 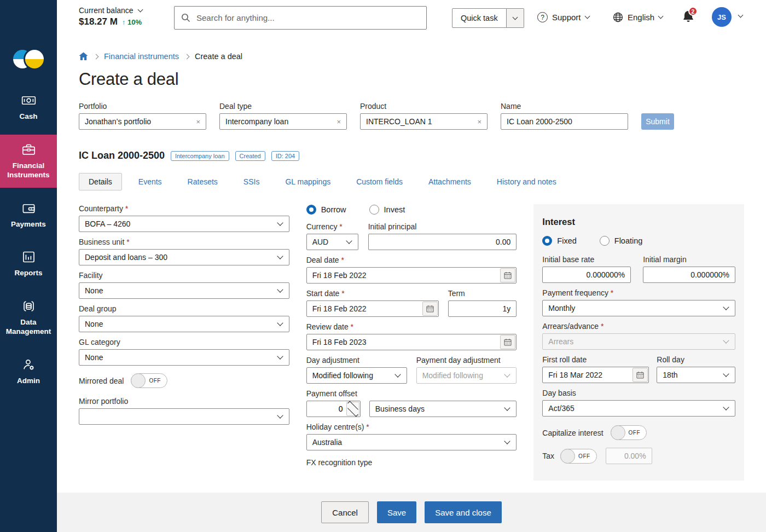 What do you see at coordinates (28, 317) in the screenshot?
I see `sidebar-item-data-management: Data Management` at bounding box center [28, 317].